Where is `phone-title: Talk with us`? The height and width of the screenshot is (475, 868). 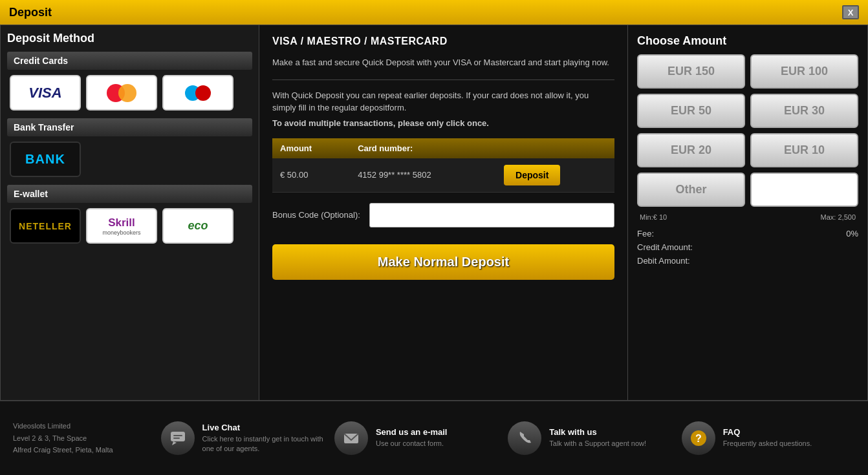 phone-title: Talk with us is located at coordinates (615, 432).